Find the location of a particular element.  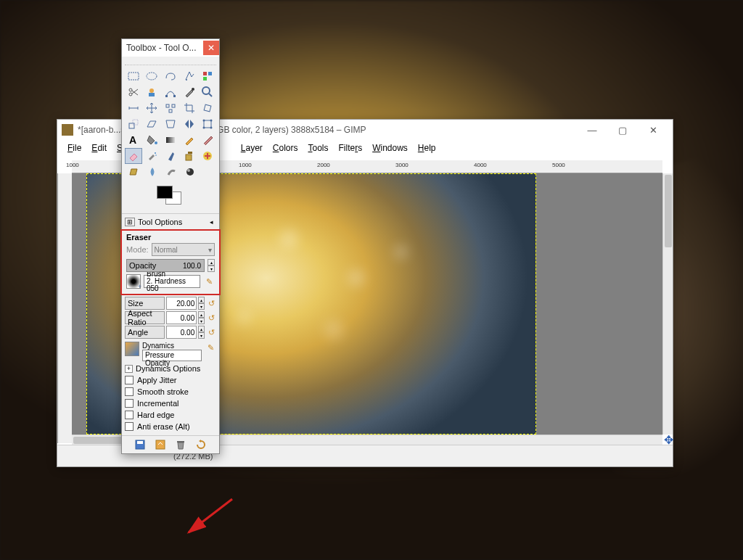

crop-tool-icon is located at coordinates (189, 108).